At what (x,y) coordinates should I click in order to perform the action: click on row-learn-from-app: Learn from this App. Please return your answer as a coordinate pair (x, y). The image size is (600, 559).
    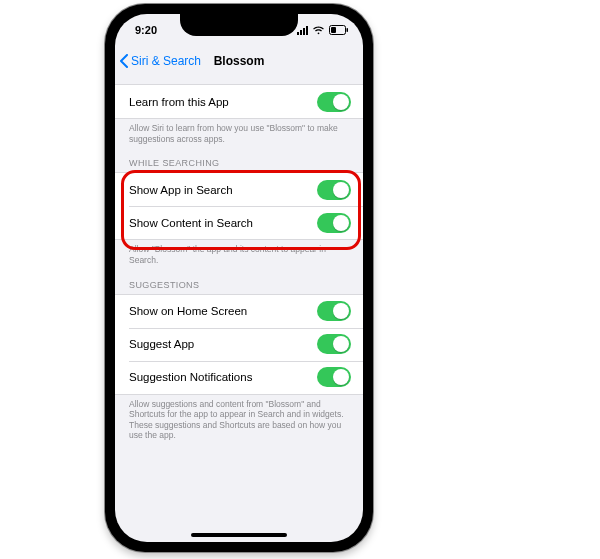
    Looking at the image, I should click on (239, 102).